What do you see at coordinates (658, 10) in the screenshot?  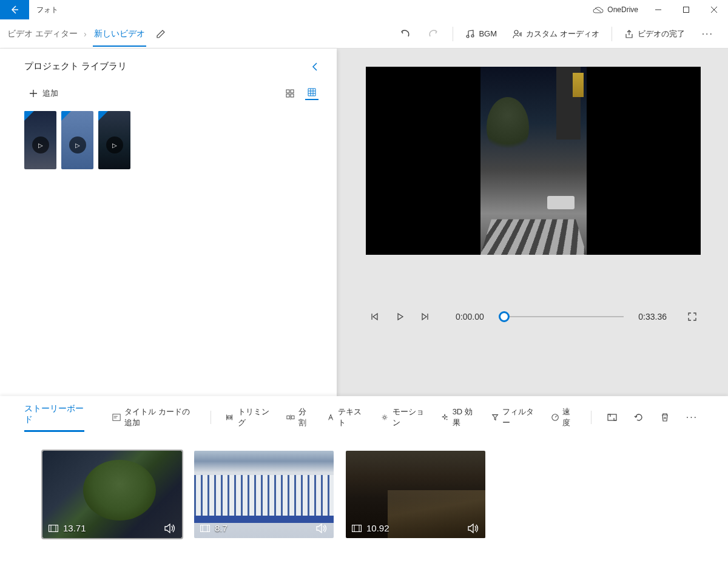 I see `minimize-button` at bounding box center [658, 10].